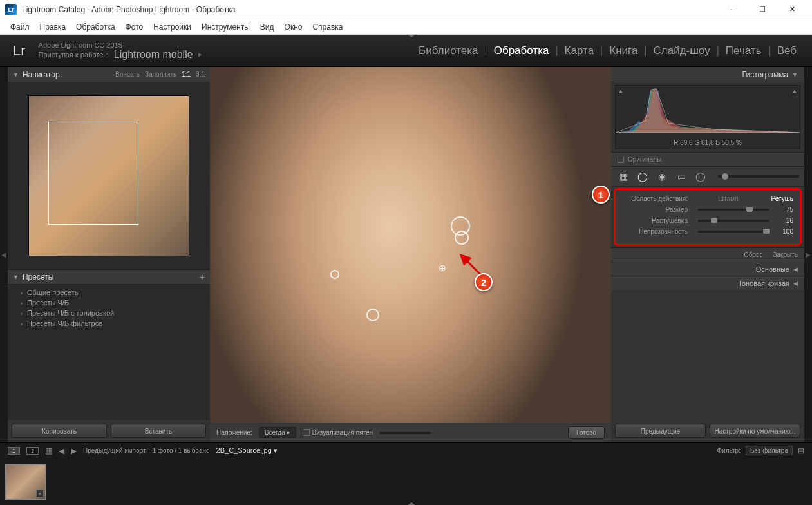  What do you see at coordinates (135, 27) in the screenshot?
I see `menu-фото: Фото` at bounding box center [135, 27].